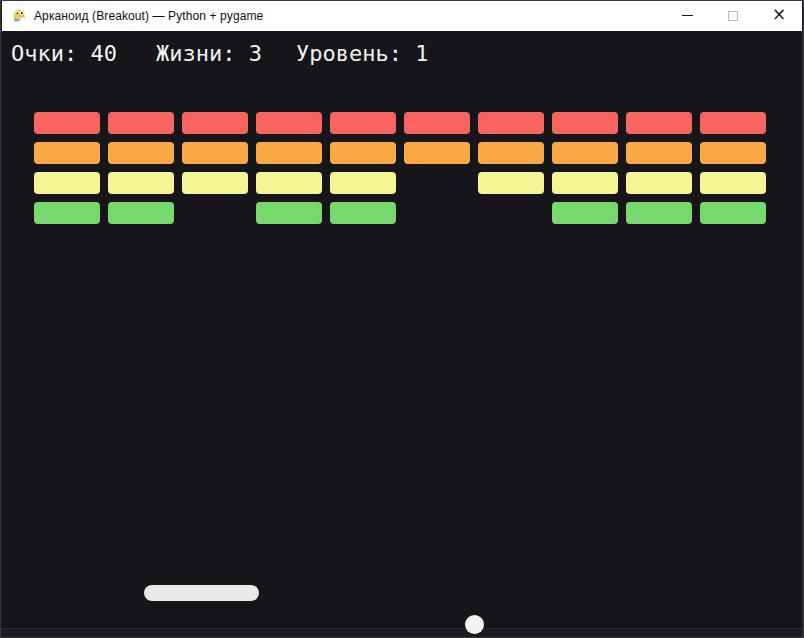  Describe the element at coordinates (64, 54) in the screenshot. I see `hud-score: Очки: 40` at that location.